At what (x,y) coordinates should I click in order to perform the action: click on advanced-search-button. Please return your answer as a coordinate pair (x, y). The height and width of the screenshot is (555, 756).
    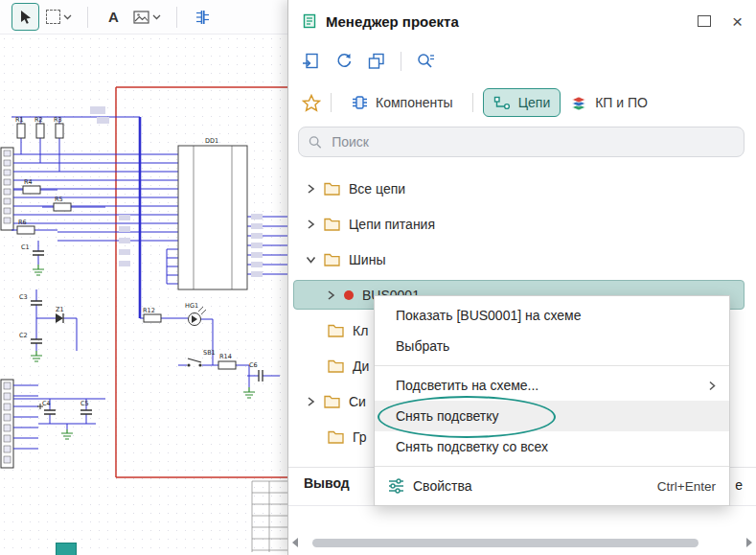
    Looking at the image, I should click on (425, 61).